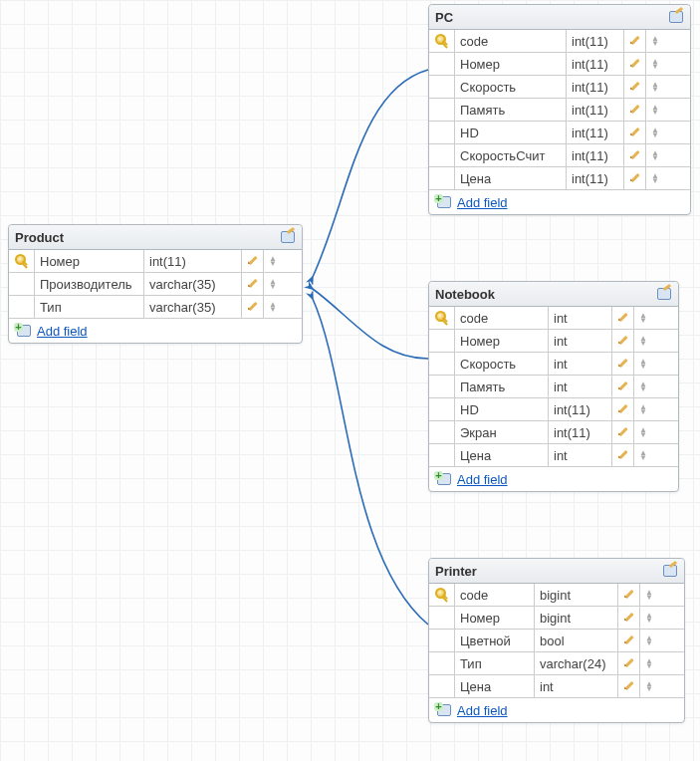 This screenshot has height=761, width=700. I want to click on field-row: codebigint, so click(557, 596).